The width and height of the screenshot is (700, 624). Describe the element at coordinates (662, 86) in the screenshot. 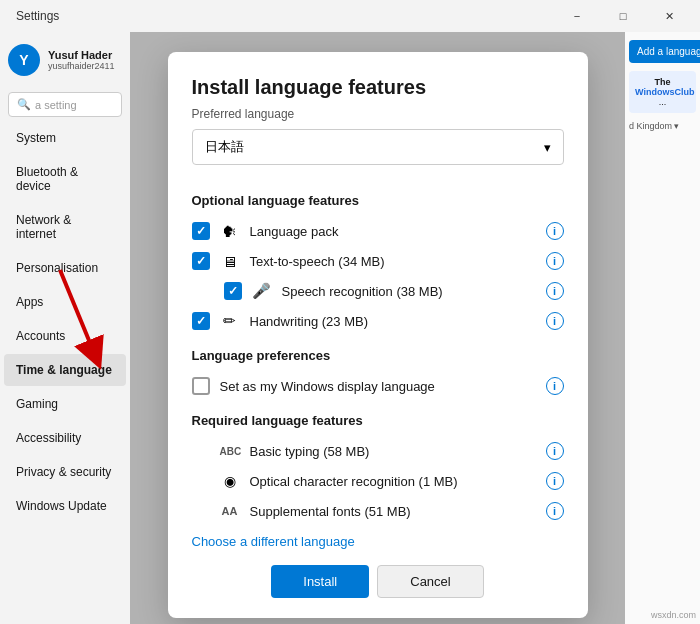

I see `right-content: Add a language The WindowsClub ... d Kin…` at that location.